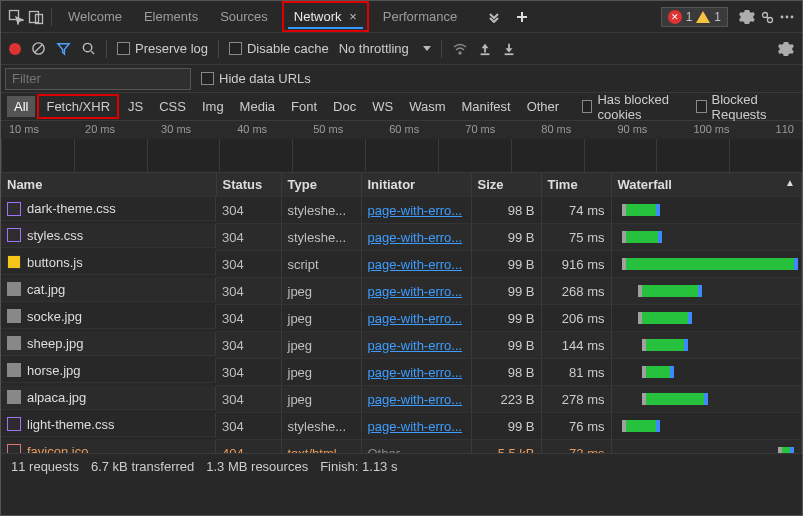  I want to click on tab-network: Network ×, so click(326, 16).